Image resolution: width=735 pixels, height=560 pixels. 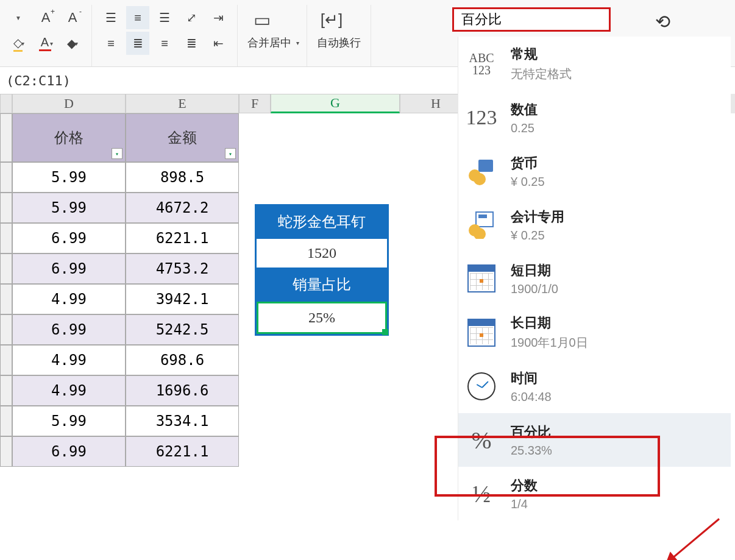 What do you see at coordinates (595, 494) in the screenshot?
I see `format-fraction: ½ 分数1/4` at bounding box center [595, 494].